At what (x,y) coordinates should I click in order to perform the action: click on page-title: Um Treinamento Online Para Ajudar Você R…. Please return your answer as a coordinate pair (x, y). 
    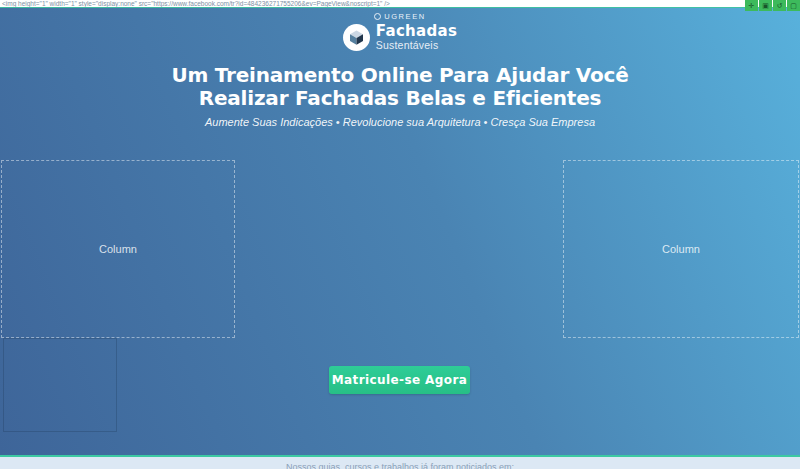
    Looking at the image, I should click on (400, 87).